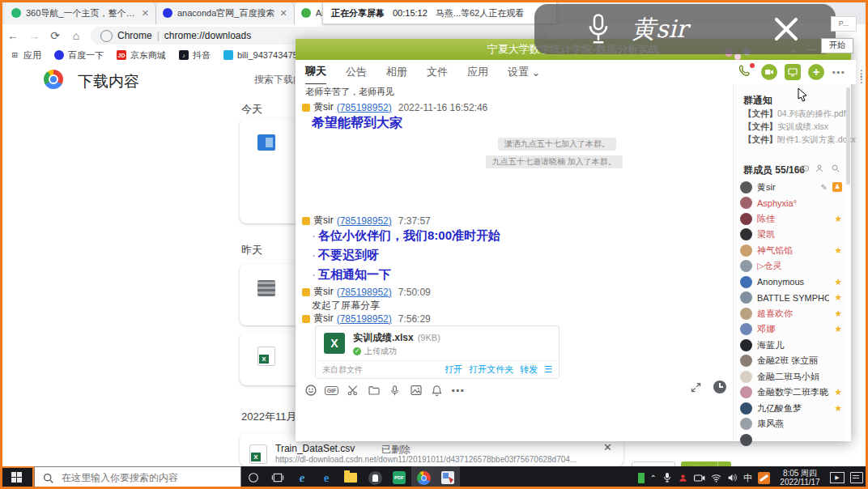 The height and width of the screenshot is (489, 868). What do you see at coordinates (375, 478) in the screenshot?
I see `recorder-app-icon` at bounding box center [375, 478].